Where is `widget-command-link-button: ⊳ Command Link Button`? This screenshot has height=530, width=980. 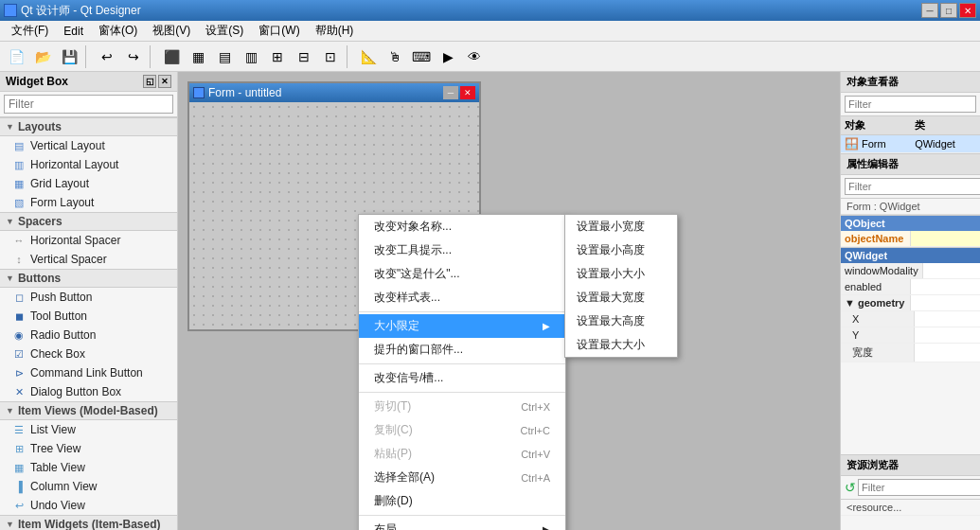 widget-command-link-button: ⊳ Command Link Button is located at coordinates (89, 373).